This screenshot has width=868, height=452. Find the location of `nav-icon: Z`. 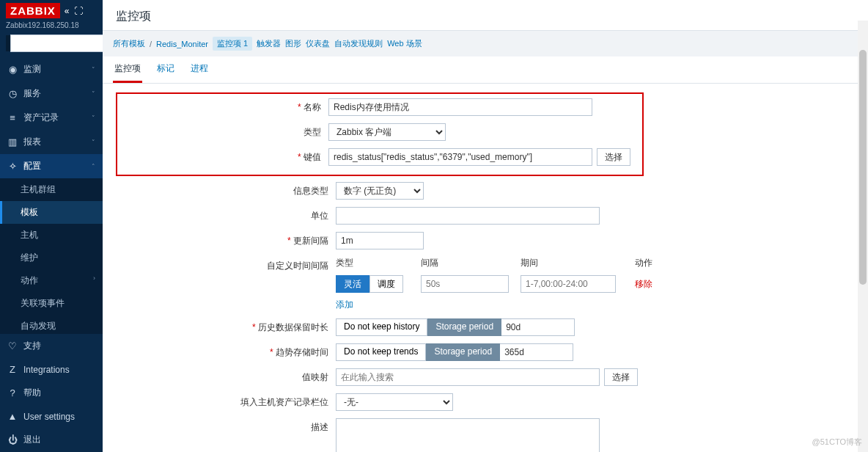

nav-icon: Z is located at coordinates (12, 370).